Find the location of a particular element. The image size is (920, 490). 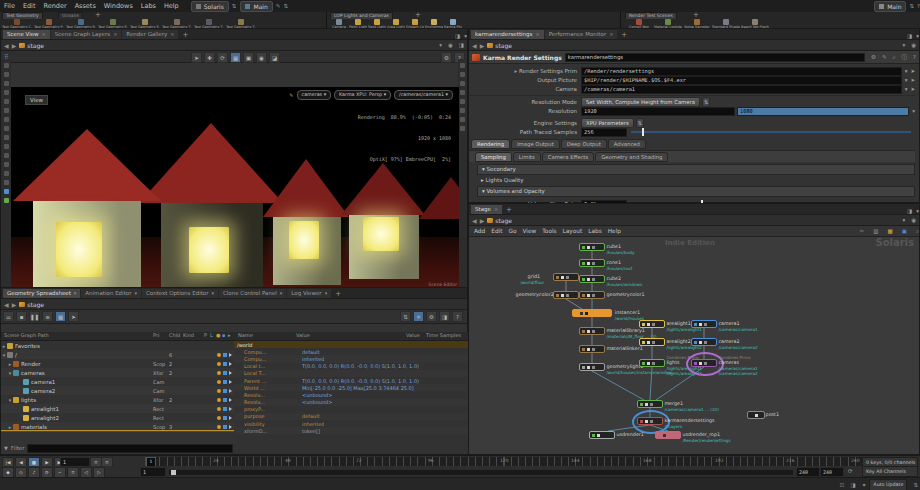

menu-assets: Assets is located at coordinates (86, 6).